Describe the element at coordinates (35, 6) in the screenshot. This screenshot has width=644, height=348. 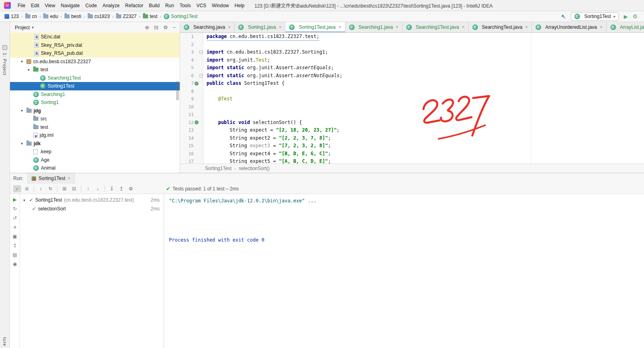
I see `menu-edit: Edit` at that location.